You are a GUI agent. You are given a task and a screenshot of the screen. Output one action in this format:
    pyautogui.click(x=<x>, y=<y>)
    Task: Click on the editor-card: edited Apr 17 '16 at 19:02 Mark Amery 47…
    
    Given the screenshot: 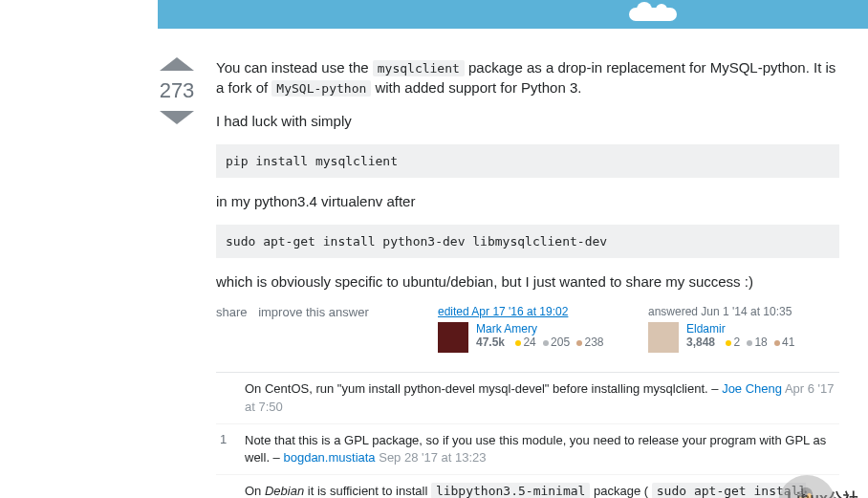 What is the action you would take?
    pyautogui.click(x=533, y=329)
    